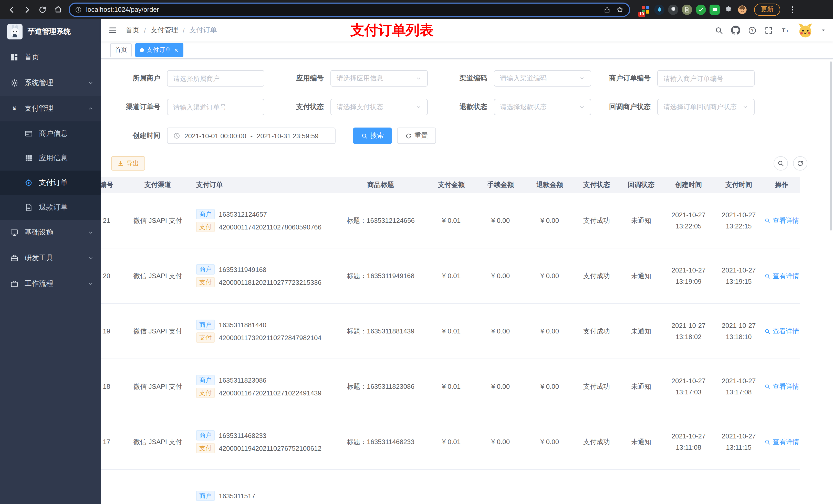 The height and width of the screenshot is (504, 833). What do you see at coordinates (29, 134) in the screenshot?
I see `card-icon` at bounding box center [29, 134].